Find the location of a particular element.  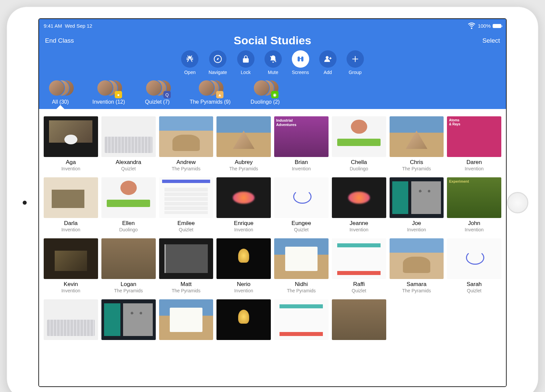

student-name: Nidhi is located at coordinates (302, 284).